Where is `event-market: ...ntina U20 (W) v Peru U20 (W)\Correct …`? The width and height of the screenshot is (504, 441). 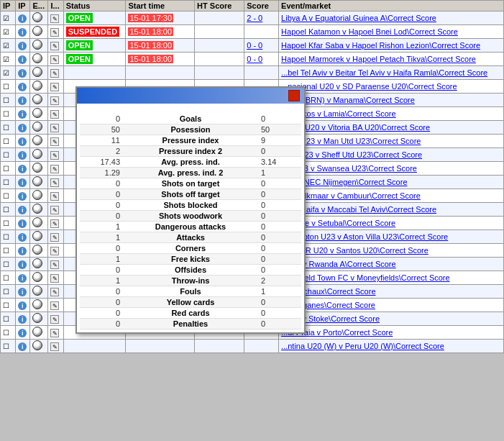 event-market: ...ntina U20 (W) v Peru U20 (W)\Correct … is located at coordinates (391, 347).